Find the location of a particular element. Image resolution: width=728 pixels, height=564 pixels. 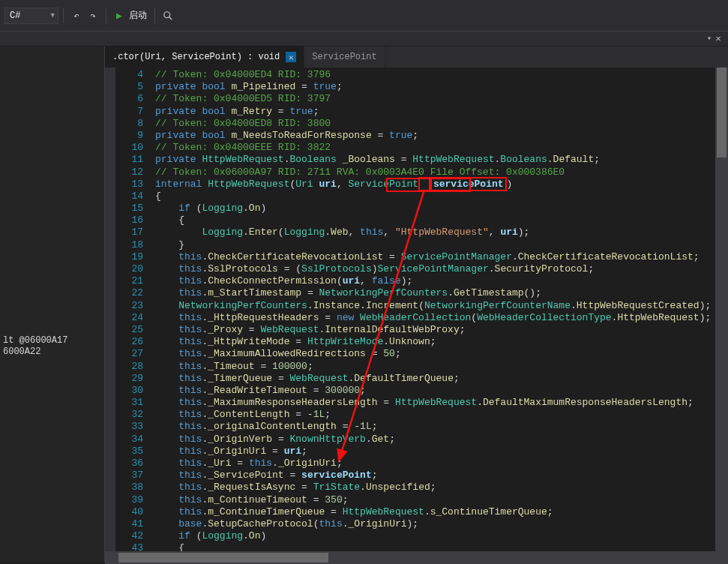

tab-label: ServicePoint is located at coordinates (344, 57).